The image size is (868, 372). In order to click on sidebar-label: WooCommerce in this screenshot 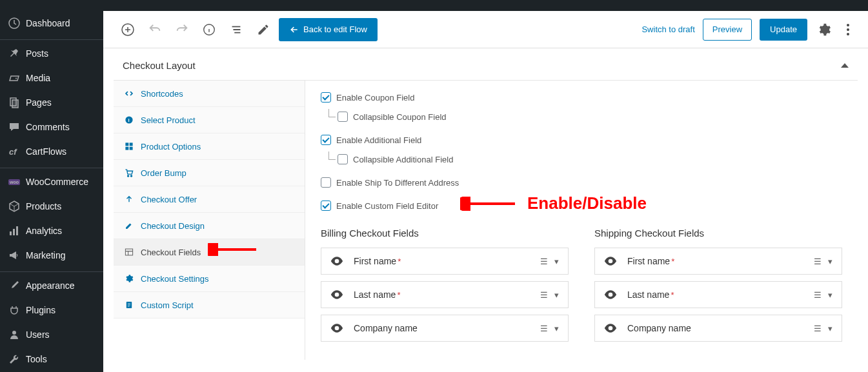, I will do `click(57, 182)`.